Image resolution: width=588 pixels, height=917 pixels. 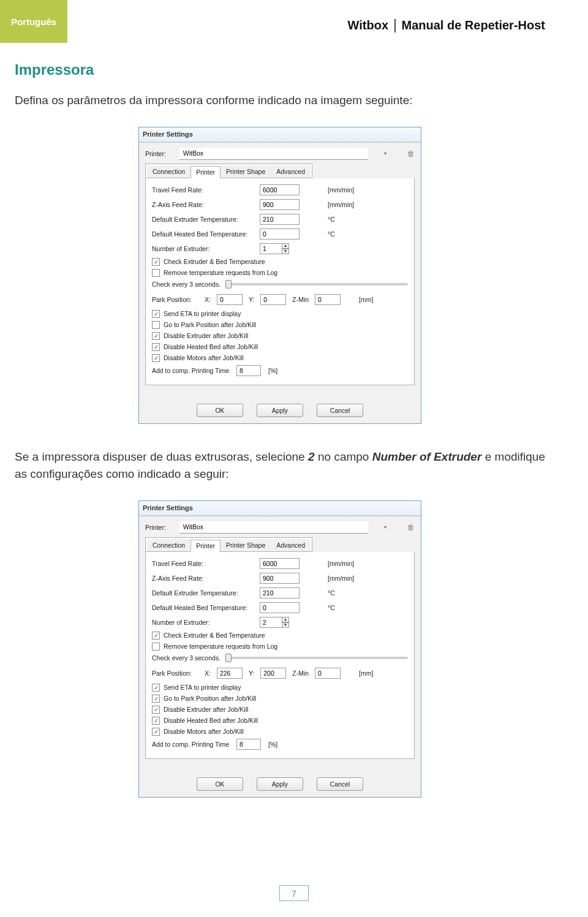 What do you see at coordinates (280, 466) in the screenshot?
I see `mid-paragraph: Se a impressora dispuser de duas extruso…` at bounding box center [280, 466].